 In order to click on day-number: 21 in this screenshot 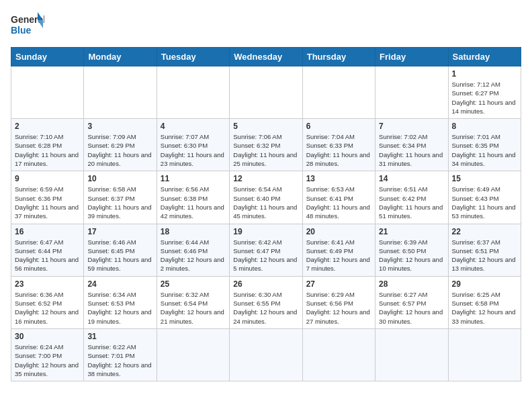, I will do `click(411, 232)`.